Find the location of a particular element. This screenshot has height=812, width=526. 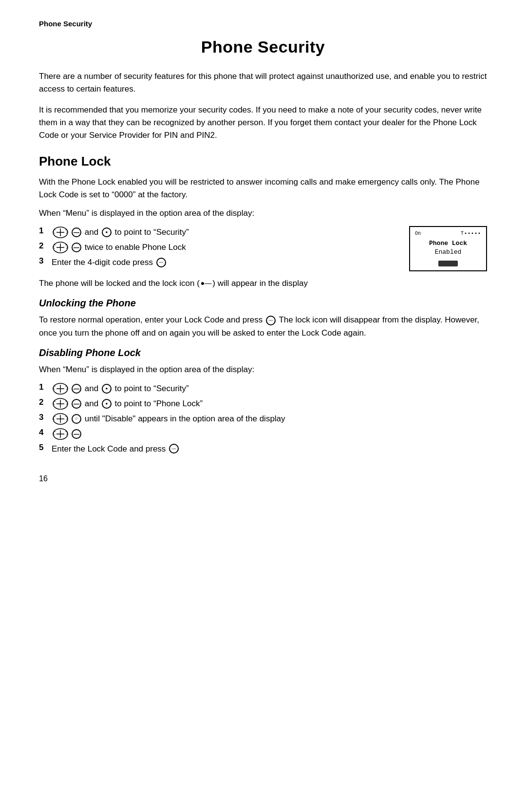

disable-step-5-body: Enter the Lock Code and press — is located at coordinates (116, 449).